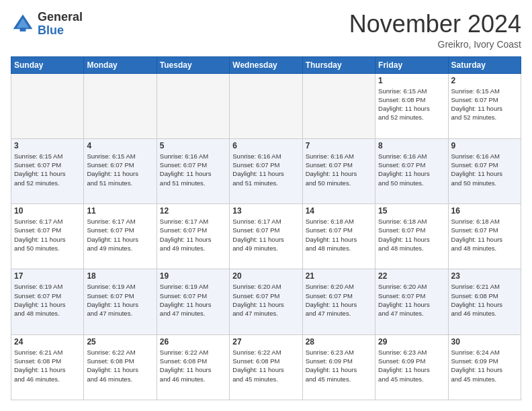  I want to click on calendar-cell: 14Sunrise: 6:18 AM Sunset: 6:07 PM Dayli…, so click(339, 236).